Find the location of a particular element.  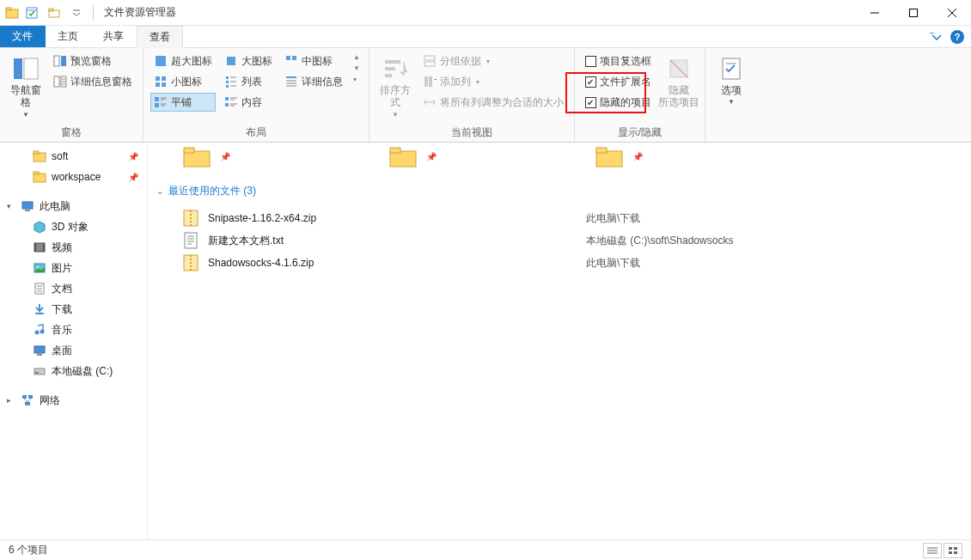

nav-item-workspace: workspace📌 is located at coordinates (74, 177).